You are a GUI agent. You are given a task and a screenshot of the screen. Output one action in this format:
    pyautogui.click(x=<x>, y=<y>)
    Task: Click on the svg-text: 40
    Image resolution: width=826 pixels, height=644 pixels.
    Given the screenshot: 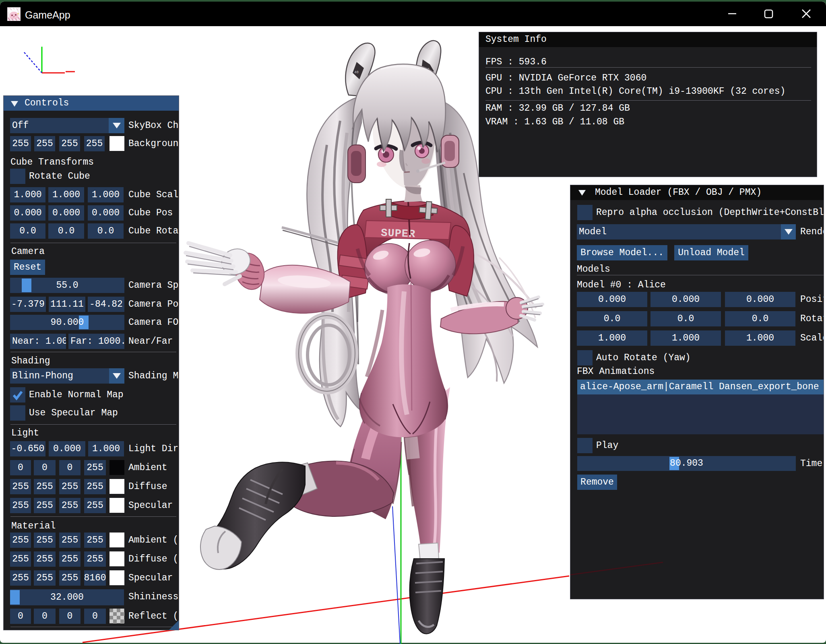 What is the action you would take?
    pyautogui.click(x=357, y=72)
    